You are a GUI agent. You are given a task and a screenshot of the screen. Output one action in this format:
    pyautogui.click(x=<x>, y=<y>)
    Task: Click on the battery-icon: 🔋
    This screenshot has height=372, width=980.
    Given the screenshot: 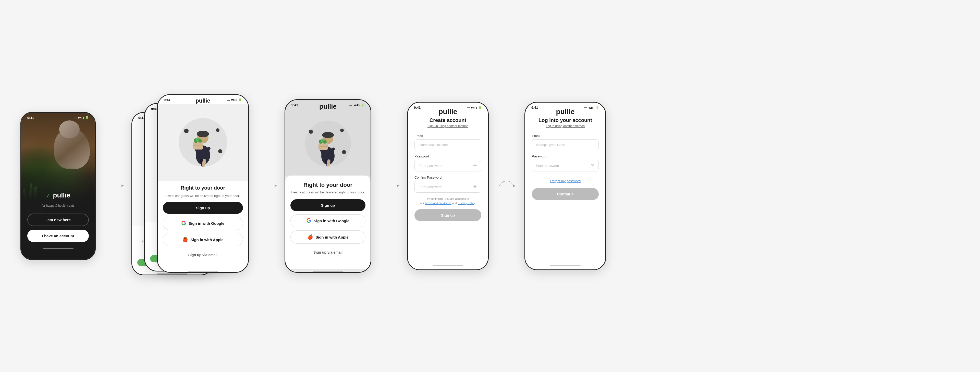 What is the action you would take?
    pyautogui.click(x=87, y=118)
    